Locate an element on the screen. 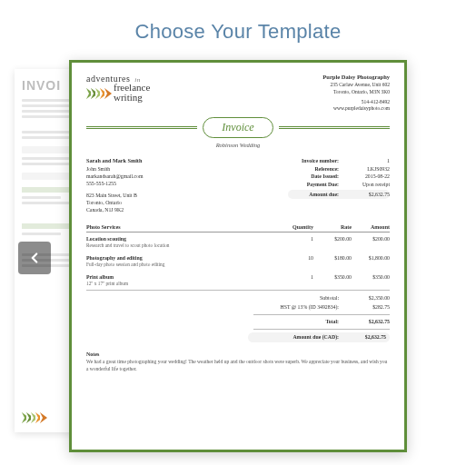 This screenshot has height=465, width=476. invoice-meta: Invoice number:1 Reference:LKJS0932 Date… is located at coordinates (339, 185).